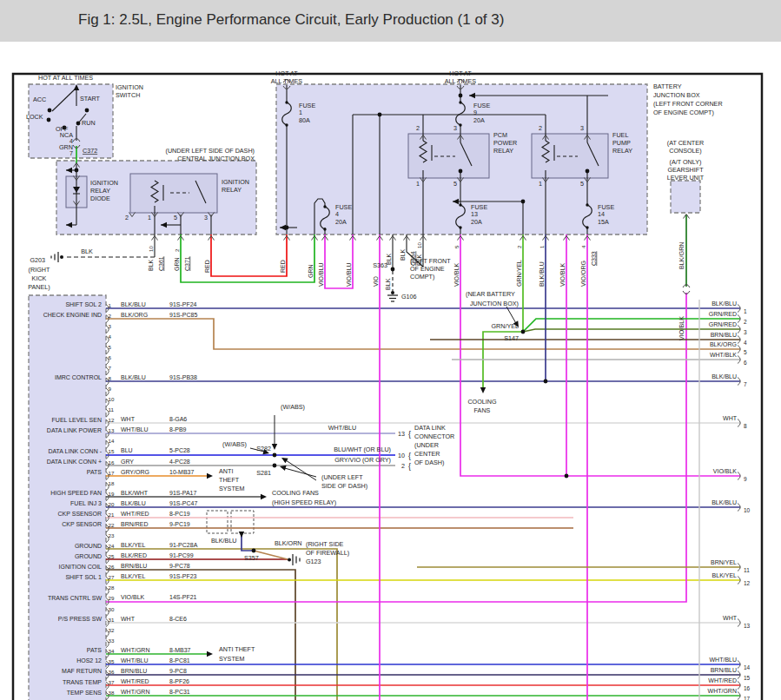 This screenshot has width=781, height=700. What do you see at coordinates (180, 660) in the screenshot?
I see `left-pin-circuit: 8-PC81` at bounding box center [180, 660].